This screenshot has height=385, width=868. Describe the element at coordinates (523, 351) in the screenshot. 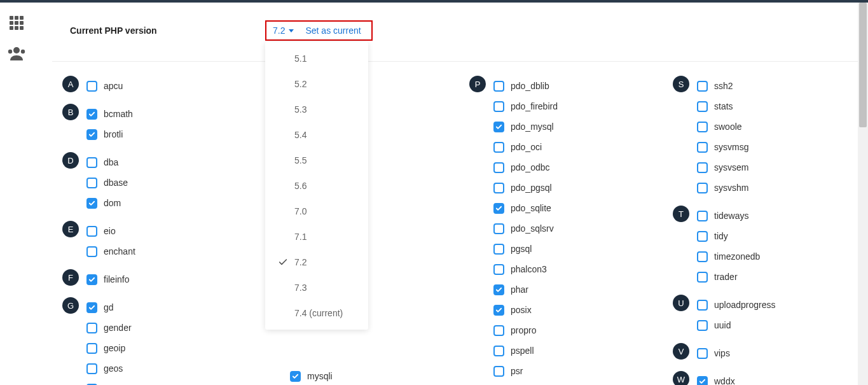

I see `extension-name: pspell` at that location.